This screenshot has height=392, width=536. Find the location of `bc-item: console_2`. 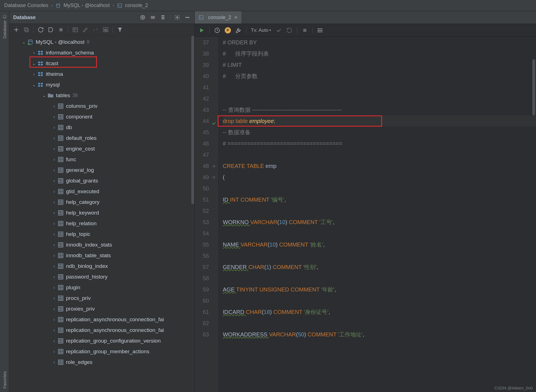

bc-item: console_2 is located at coordinates (137, 6).